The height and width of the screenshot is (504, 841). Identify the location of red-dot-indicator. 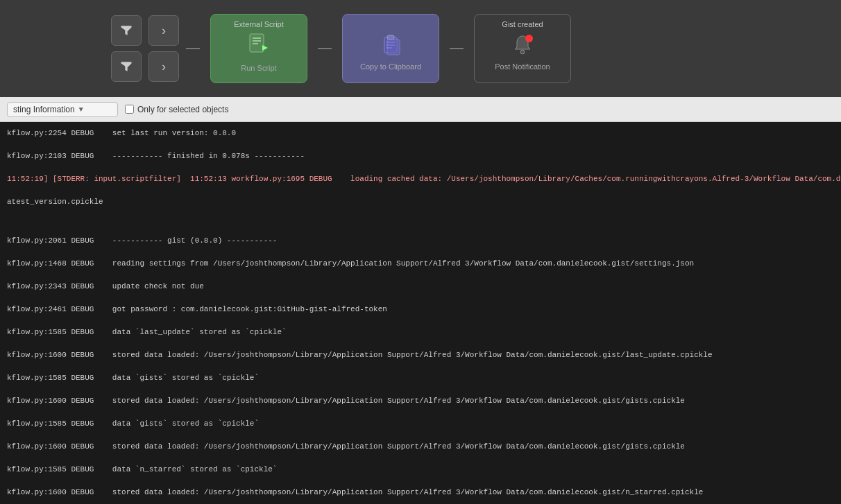
(529, 39).